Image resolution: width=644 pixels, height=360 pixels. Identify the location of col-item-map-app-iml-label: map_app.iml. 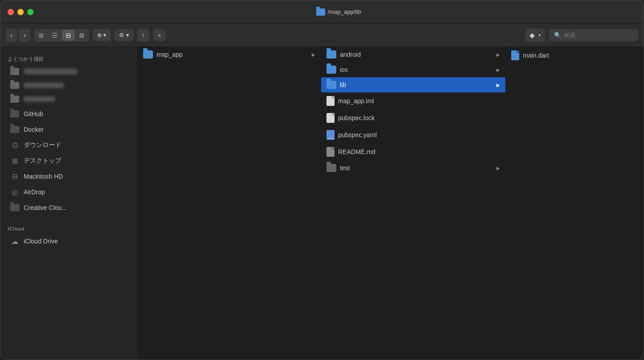
(419, 101).